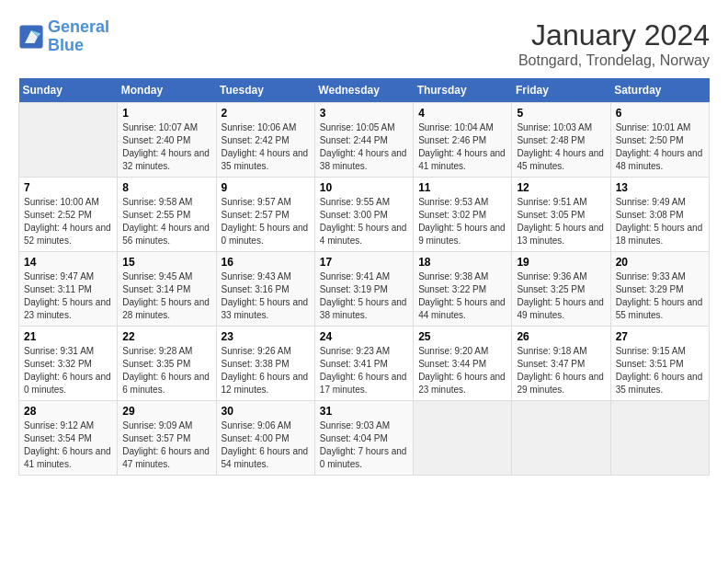 The height and width of the screenshot is (563, 728). I want to click on day-number: 1, so click(166, 113).